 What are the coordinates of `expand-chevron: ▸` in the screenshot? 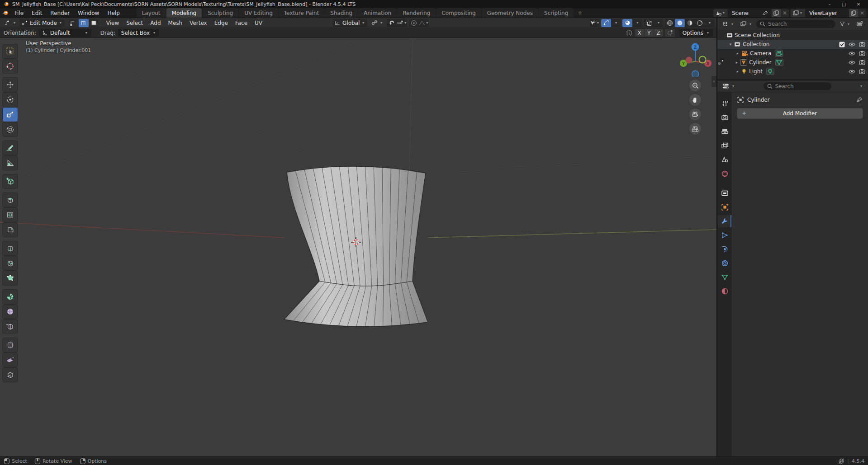 It's located at (738, 71).